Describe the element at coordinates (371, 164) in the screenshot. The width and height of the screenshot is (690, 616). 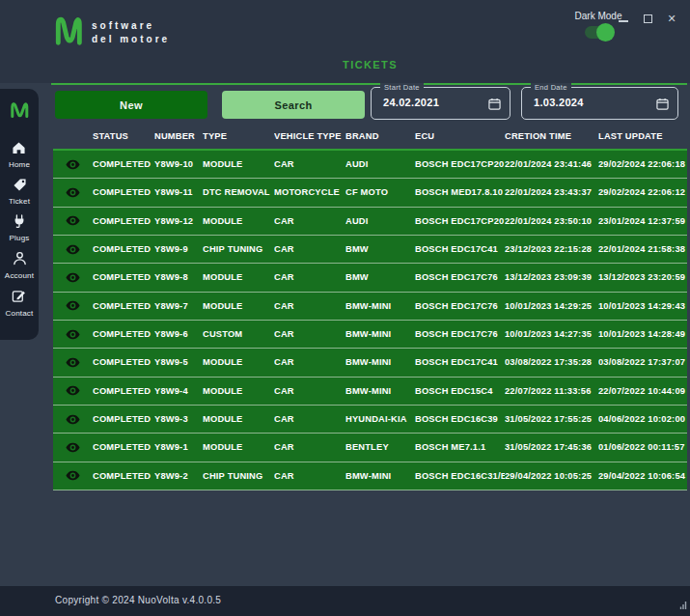
I see `table-row: COMPLETED Y8W9-10 MODULE CAR AUDI BOSCH …` at that location.